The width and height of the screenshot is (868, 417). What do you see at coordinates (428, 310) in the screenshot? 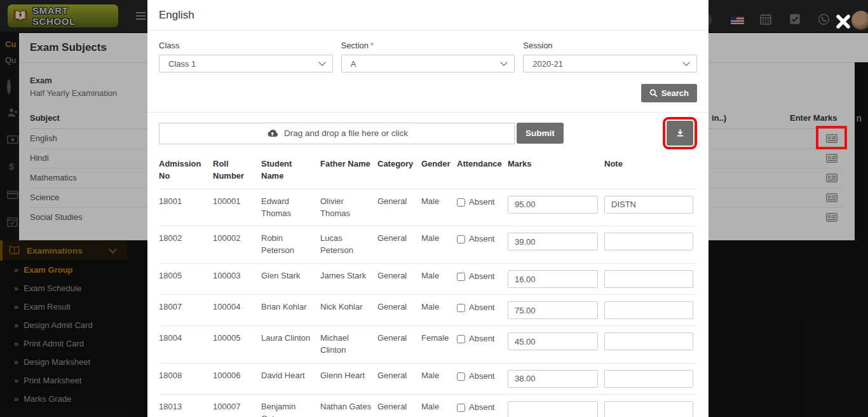
I see `table-row: 18007 100004 Brian Kohlar Nick Kohlar Ge…` at bounding box center [428, 310].